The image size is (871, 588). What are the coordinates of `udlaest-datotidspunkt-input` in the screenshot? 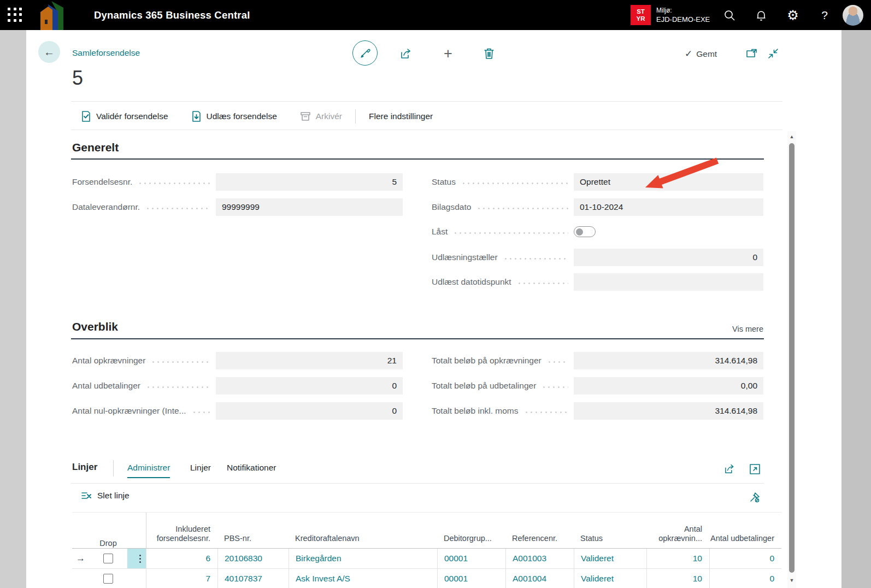 It's located at (669, 282).